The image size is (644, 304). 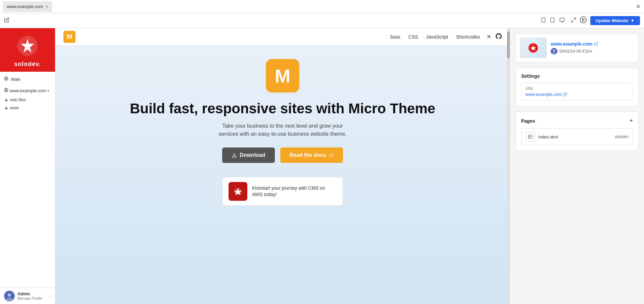 What do you see at coordinates (283, 109) in the screenshot?
I see `hero-title: Build fast, responsive sites with Micro …` at bounding box center [283, 109].